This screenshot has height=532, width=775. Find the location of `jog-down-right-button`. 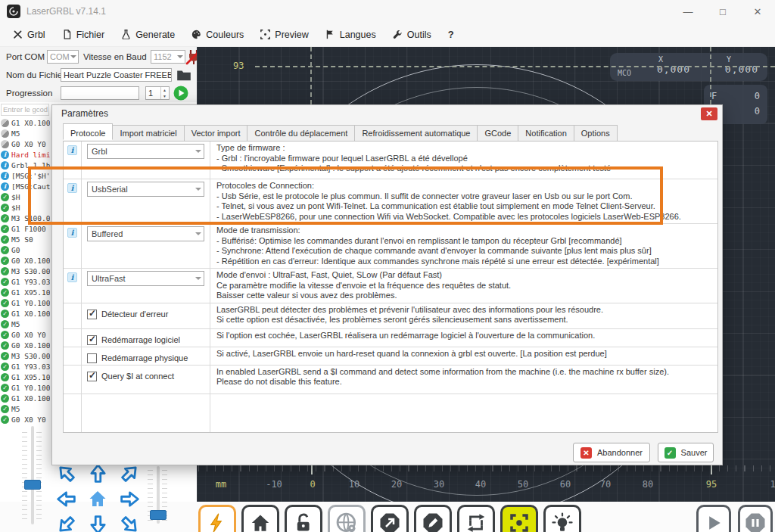

jog-down-right-button is located at coordinates (129, 522).